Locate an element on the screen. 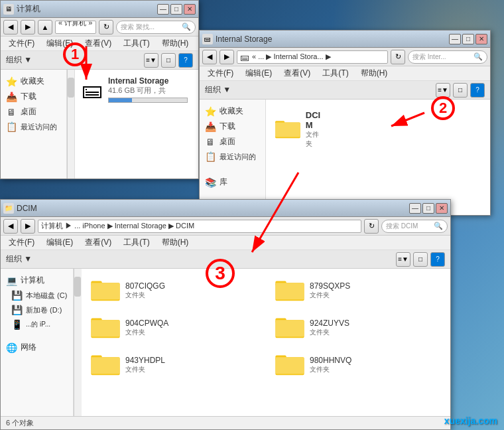 The image size is (504, 430). win1-back: ◀ is located at coordinates (11, 27).